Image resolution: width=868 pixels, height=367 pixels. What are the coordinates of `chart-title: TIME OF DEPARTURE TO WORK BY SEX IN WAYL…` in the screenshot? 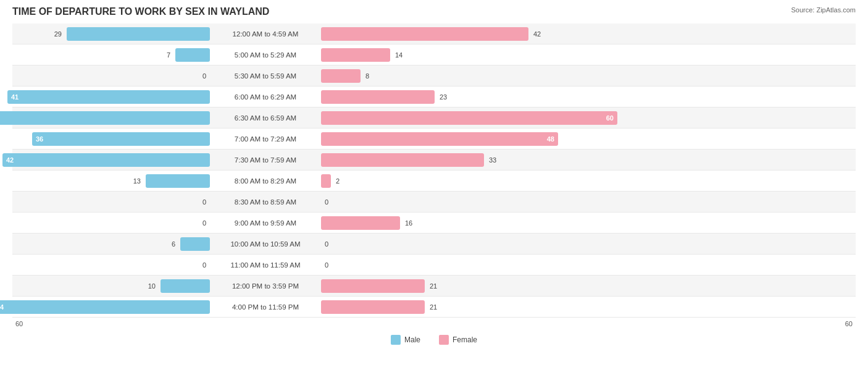 It's located at (434, 12).